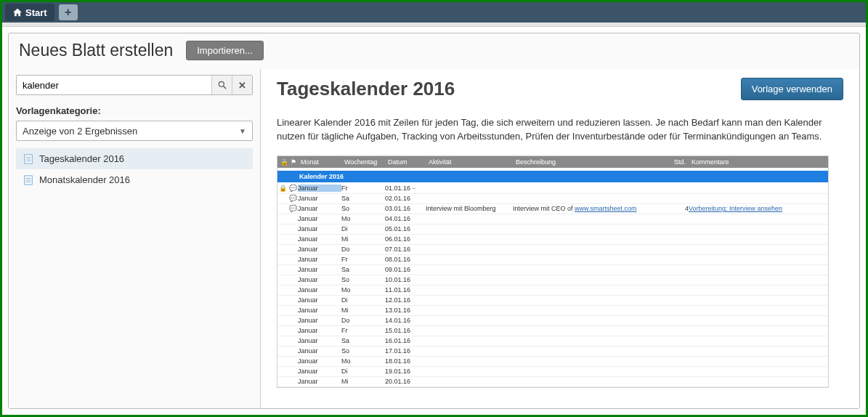 The image size is (868, 417). I want to click on use-template-button: Vorlage verwenden, so click(792, 89).